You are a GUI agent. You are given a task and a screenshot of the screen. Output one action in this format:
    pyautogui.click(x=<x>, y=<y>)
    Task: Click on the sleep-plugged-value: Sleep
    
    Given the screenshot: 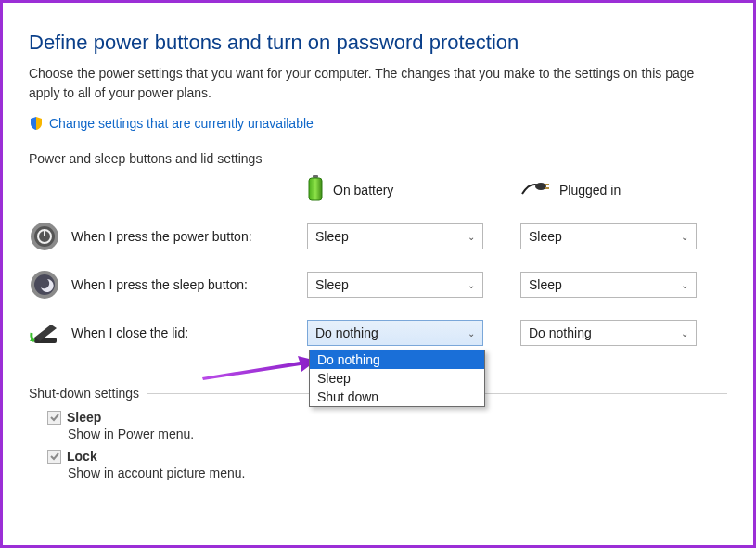 What is the action you would take?
    pyautogui.click(x=545, y=285)
    